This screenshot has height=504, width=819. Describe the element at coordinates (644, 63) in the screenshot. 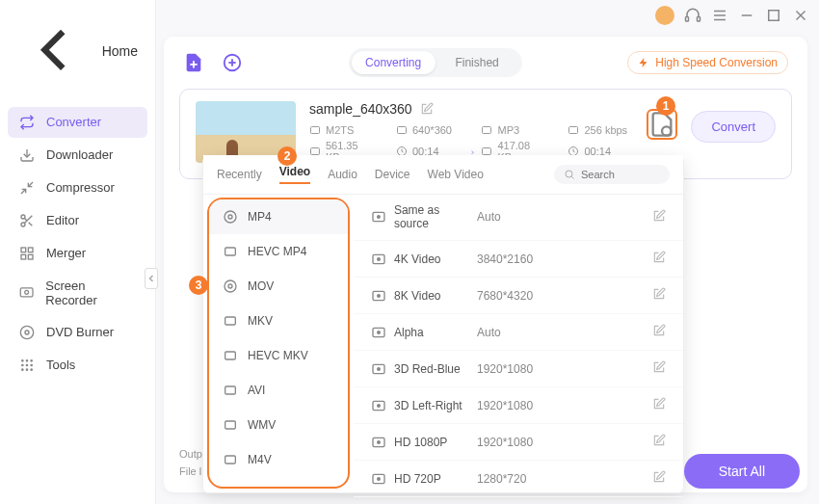

I see `lightning-icon` at that location.